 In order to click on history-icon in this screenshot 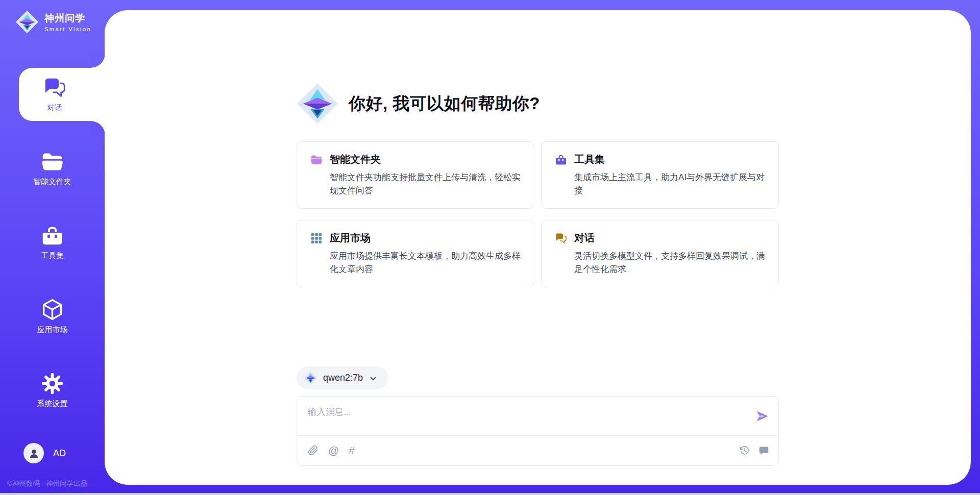, I will do `click(744, 450)`.